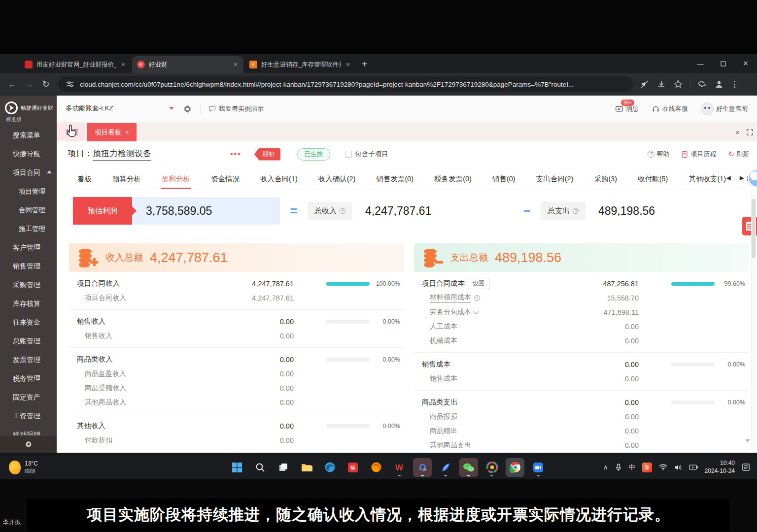 Image resolution: width=757 pixels, height=532 pixels. Describe the element at coordinates (29, 210) in the screenshot. I see `sidebar-item-5: 合同管理` at that location.